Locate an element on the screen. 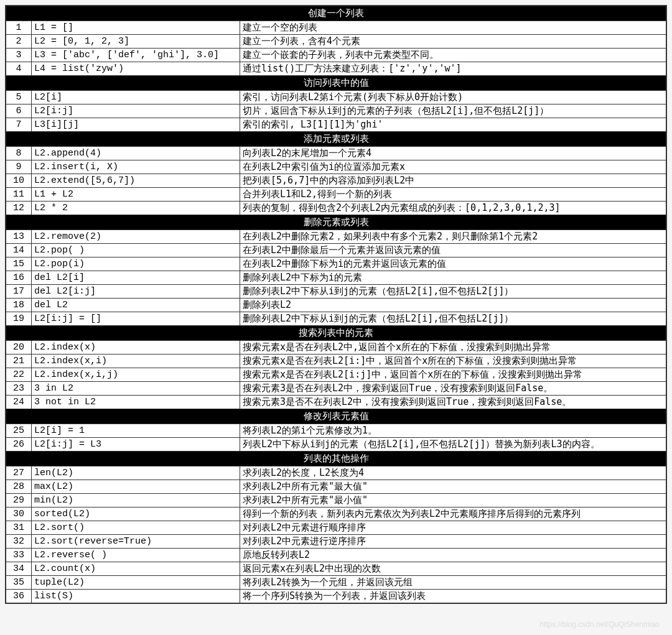 The image size is (672, 635). row-code: L2.index(x,i) is located at coordinates (136, 361).